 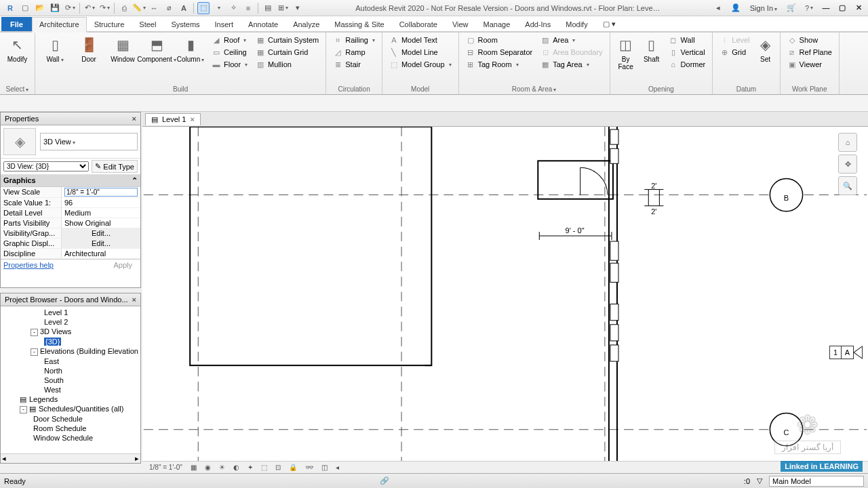 I want to click on tree: Level 1Level 2-3D Views{3D}-Elevations (…, so click(x=71, y=380).